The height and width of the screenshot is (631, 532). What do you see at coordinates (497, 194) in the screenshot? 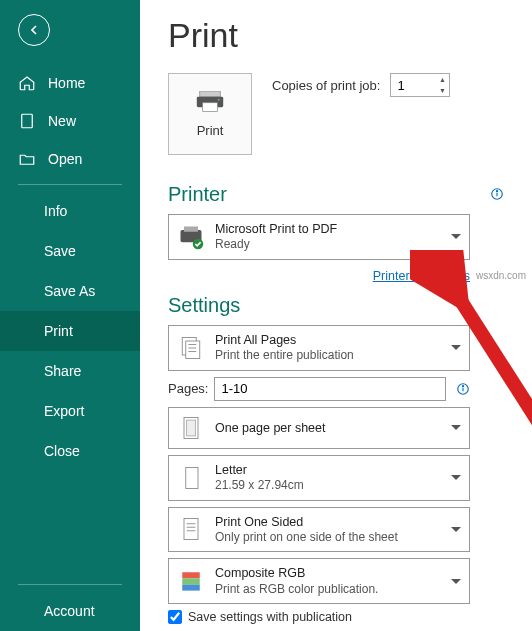
I see `printer-info-icon` at bounding box center [497, 194].